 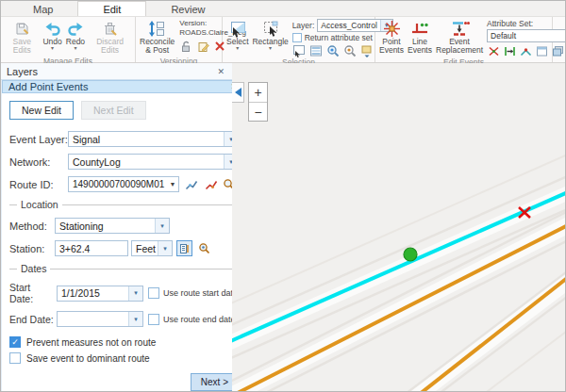 I want to click on prevent-measures-checkbox, so click(x=15, y=342).